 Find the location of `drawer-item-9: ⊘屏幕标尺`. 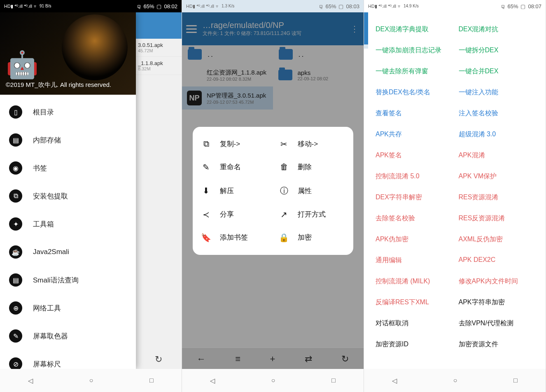

drawer-item-9: ⊘屏幕标尺 is located at coordinates (68, 359).